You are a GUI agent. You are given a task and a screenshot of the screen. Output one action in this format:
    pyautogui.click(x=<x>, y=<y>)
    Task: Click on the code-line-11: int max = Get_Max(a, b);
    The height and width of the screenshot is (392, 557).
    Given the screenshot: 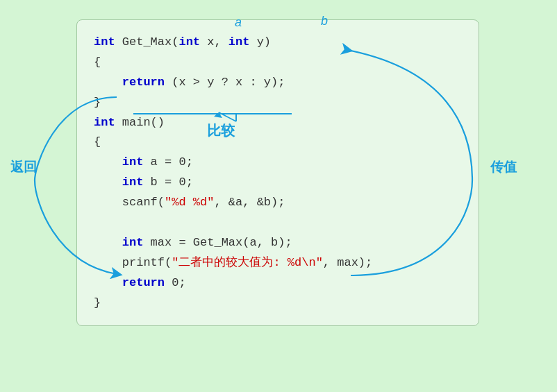 What is the action you would take?
    pyautogui.click(x=278, y=243)
    